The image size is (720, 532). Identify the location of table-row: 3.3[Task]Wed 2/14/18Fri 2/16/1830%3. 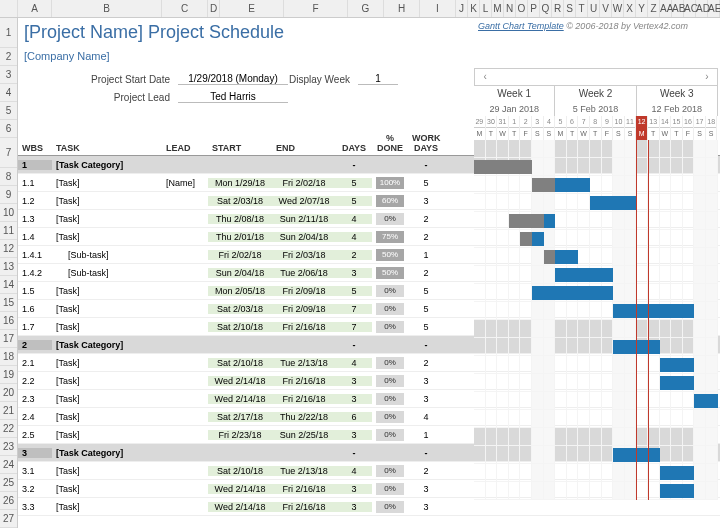
(369, 507).